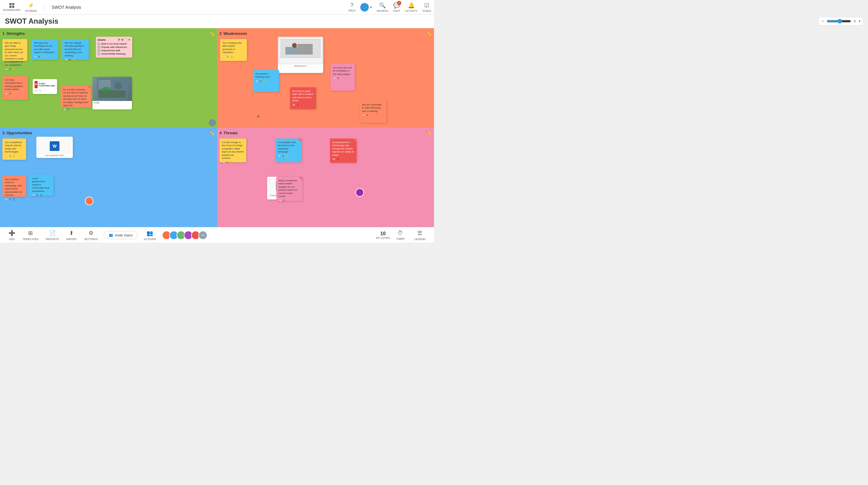  What do you see at coordinates (366, 7) in the screenshot?
I see `user-avatar-nav: ▾` at bounding box center [366, 7].